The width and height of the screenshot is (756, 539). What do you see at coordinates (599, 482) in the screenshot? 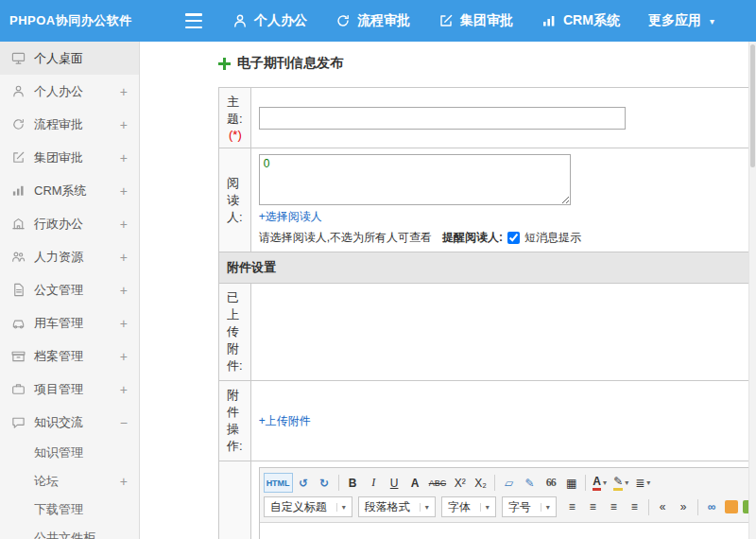
I see `font-color-button: A ▾` at bounding box center [599, 482].